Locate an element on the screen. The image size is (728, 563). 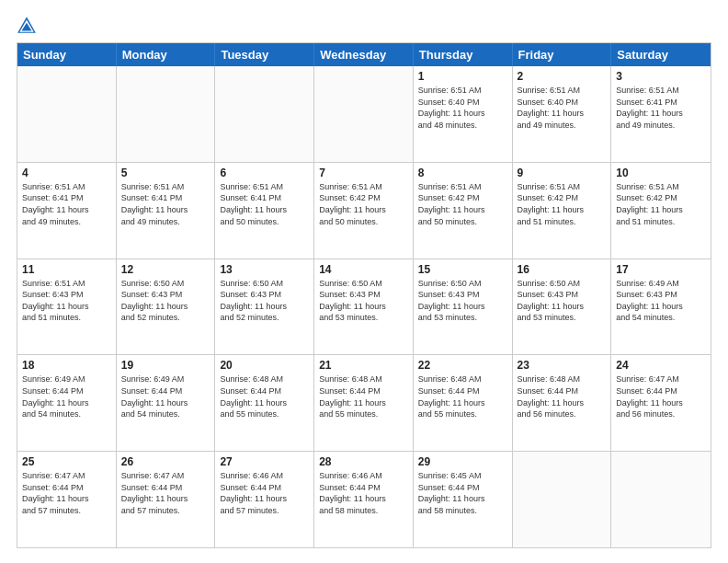
calendar-cell: 9Sunrise: 6:51 AM Sunset: 6:42 PM Daylig… is located at coordinates (563, 211).